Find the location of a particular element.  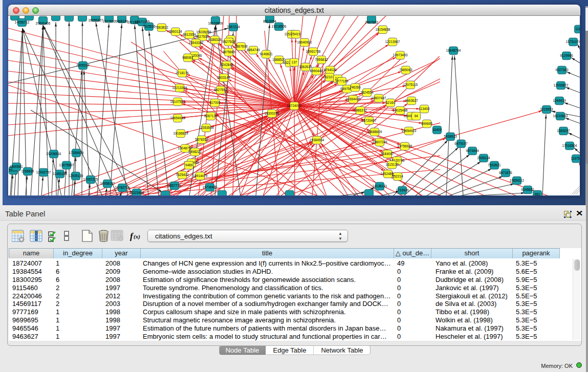

svg-text: 10958107 is located at coordinates (107, 183).